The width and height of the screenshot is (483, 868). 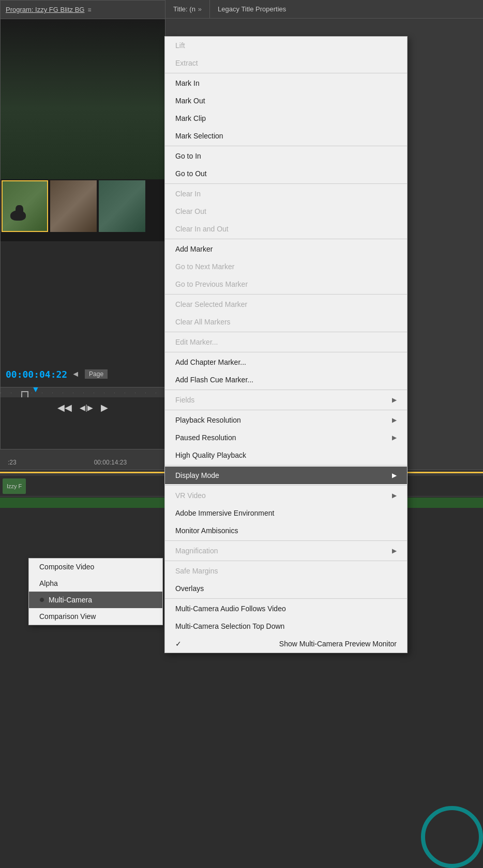 I want to click on menu-magnification-label: Magnification, so click(x=197, y=551).